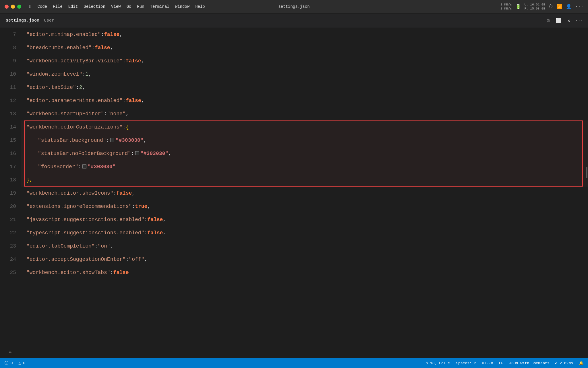 The image size is (588, 368). I want to click on menu-window: Window, so click(182, 7).